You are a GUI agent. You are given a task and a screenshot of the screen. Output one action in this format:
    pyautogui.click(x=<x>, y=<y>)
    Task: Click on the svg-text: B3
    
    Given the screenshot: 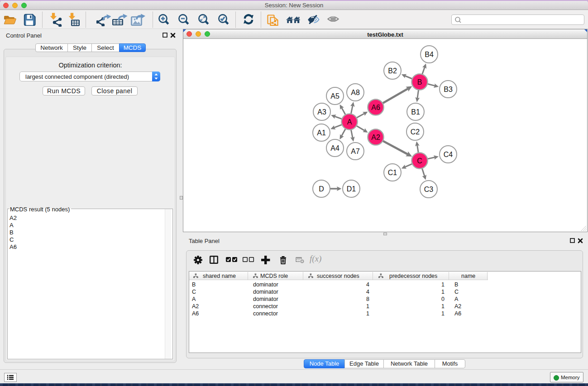 What is the action you would take?
    pyautogui.click(x=448, y=90)
    